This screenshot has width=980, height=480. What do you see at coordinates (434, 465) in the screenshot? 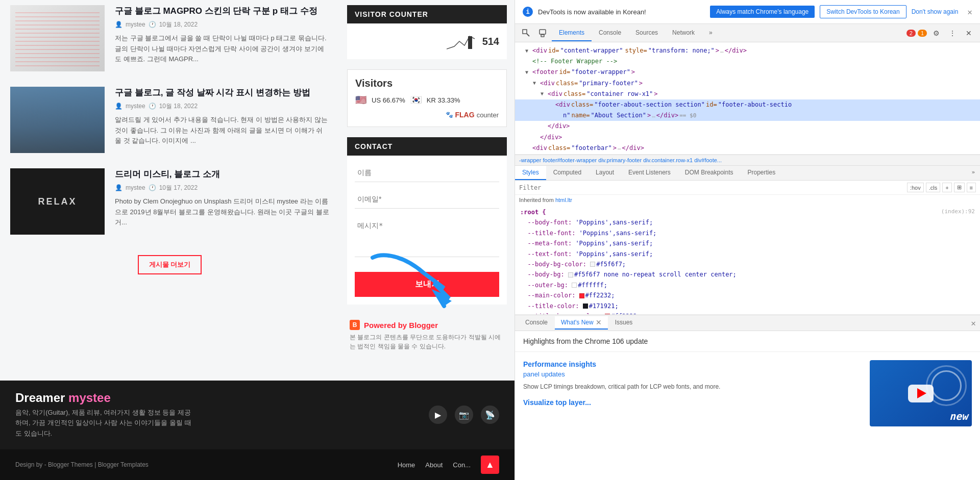
I see `footer-nav-about: About` at bounding box center [434, 465].